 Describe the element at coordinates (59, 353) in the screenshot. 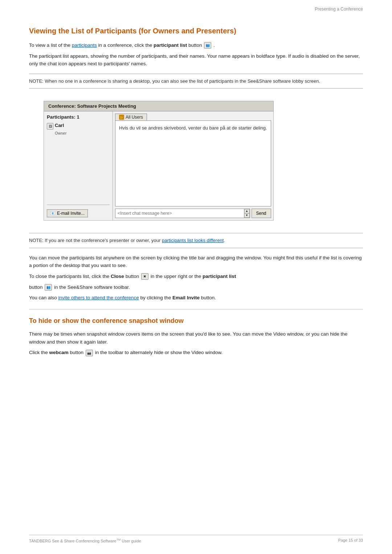

I see `section2-webcam-bold: webcam` at that location.